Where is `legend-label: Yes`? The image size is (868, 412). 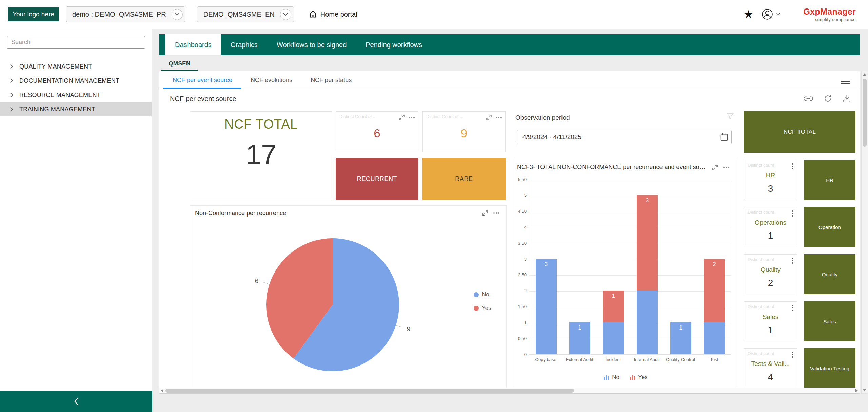
legend-label: Yes is located at coordinates (487, 308).